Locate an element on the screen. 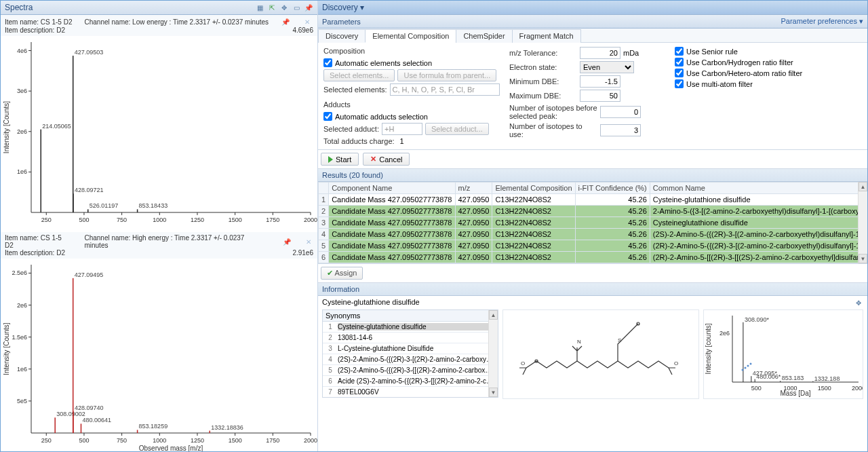 This screenshot has height=452, width=868. table-row: 6Candidate Mass 427.095027773878427.0950… is located at coordinates (593, 258).